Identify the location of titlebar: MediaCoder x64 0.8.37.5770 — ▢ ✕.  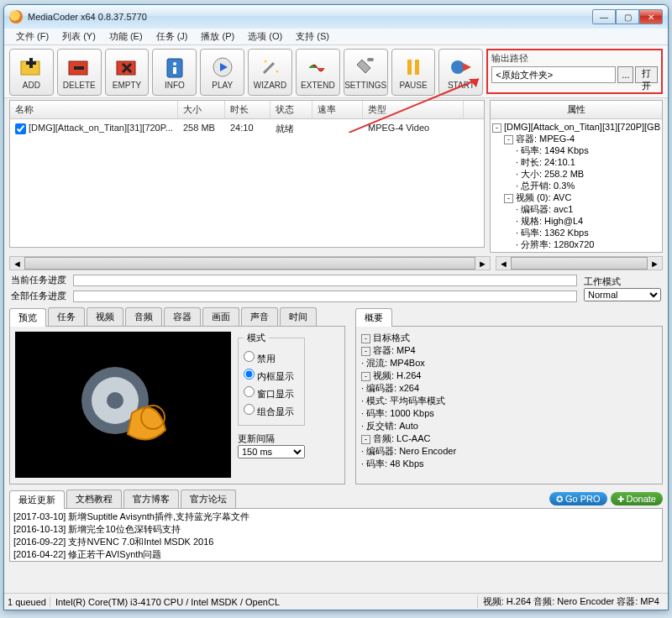
(336, 17).